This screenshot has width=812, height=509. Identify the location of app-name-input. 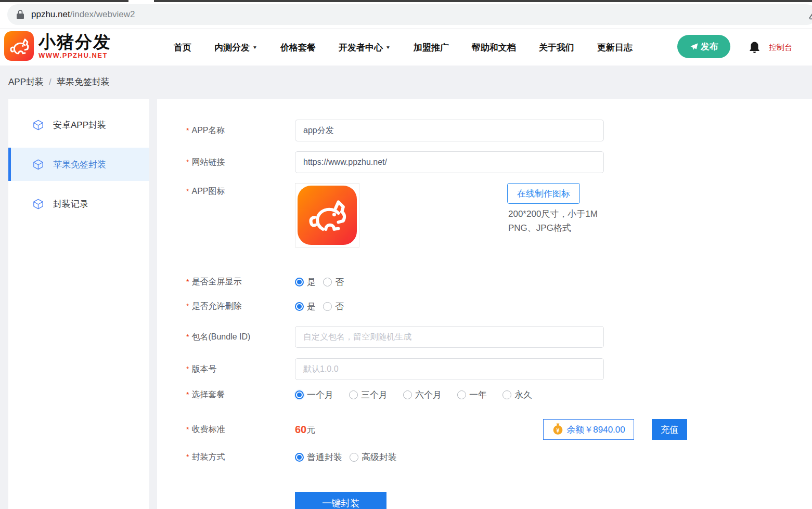
(449, 130).